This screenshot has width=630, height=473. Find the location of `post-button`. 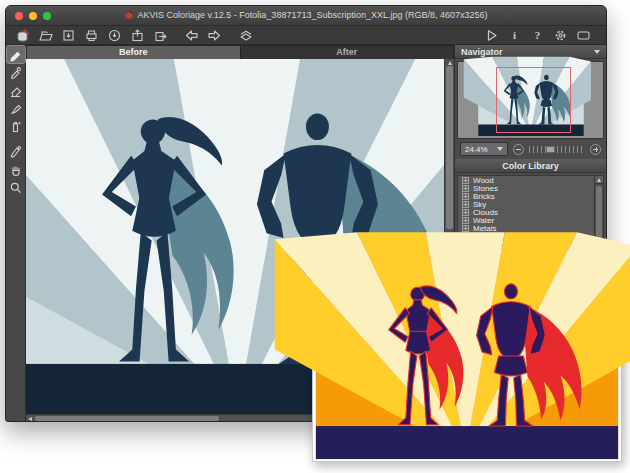

post-button is located at coordinates (246, 35).